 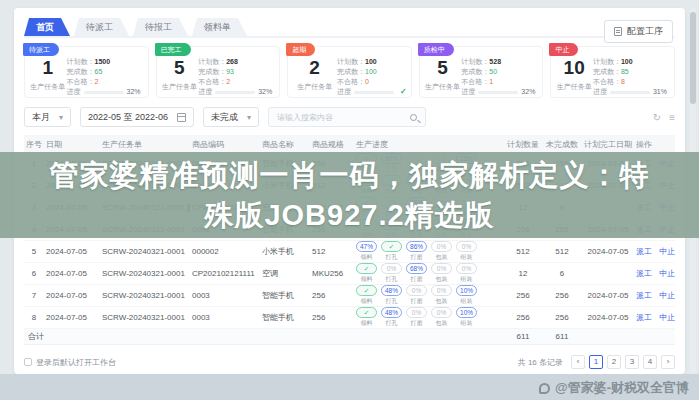 What do you see at coordinates (668, 362) in the screenshot?
I see `next-page-button: ›` at bounding box center [668, 362].